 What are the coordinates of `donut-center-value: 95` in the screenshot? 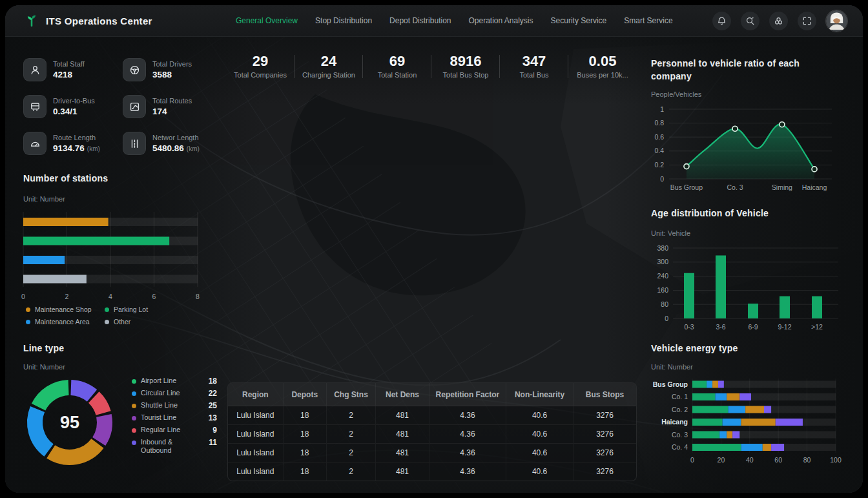 It's located at (70, 422).